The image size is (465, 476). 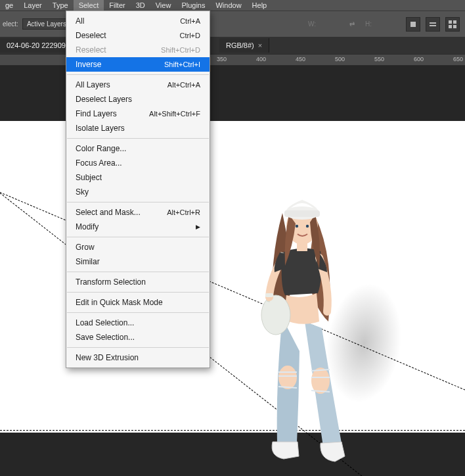 What do you see at coordinates (380, 59) in the screenshot?
I see `ruler-tick: 550` at bounding box center [380, 59].